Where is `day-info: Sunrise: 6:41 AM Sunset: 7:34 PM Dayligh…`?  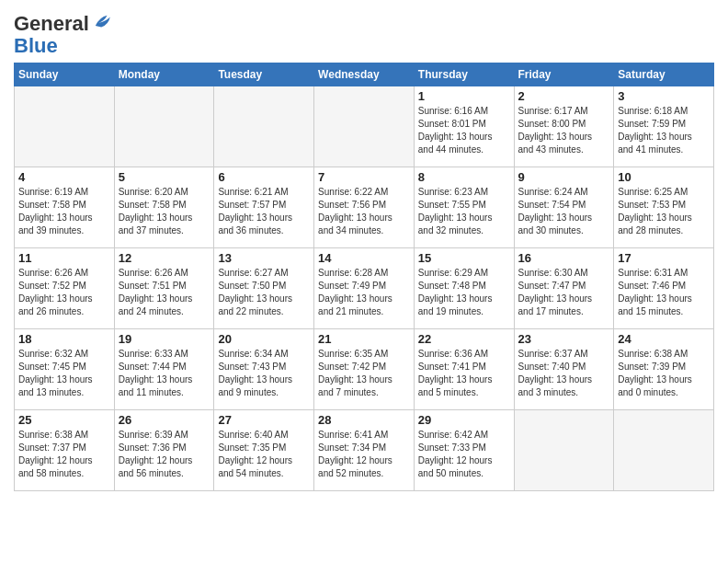 day-info: Sunrise: 6:41 AM Sunset: 7:34 PM Dayligh… is located at coordinates (364, 454).